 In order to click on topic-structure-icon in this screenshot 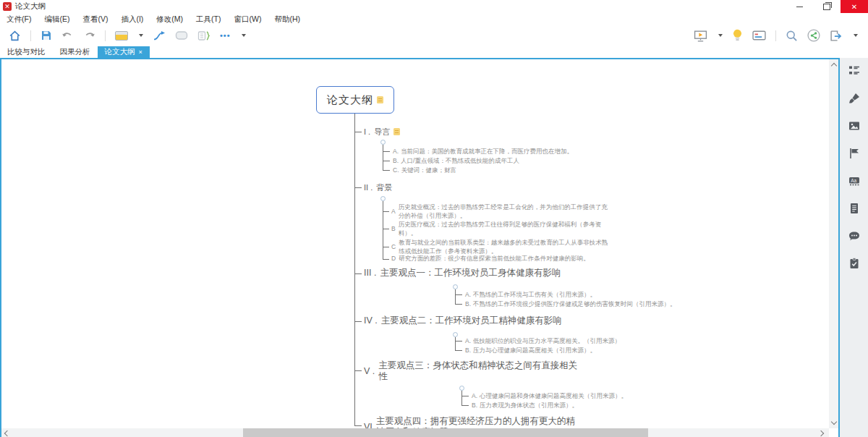, I will do `click(854, 71)`.